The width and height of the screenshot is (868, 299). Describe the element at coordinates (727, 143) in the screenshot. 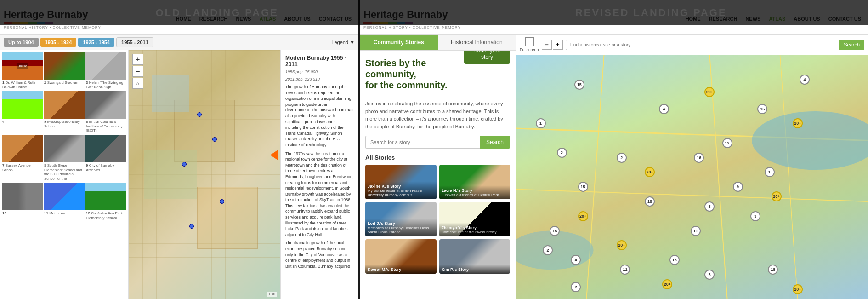

I see `map-marker-8: 12` at that location.